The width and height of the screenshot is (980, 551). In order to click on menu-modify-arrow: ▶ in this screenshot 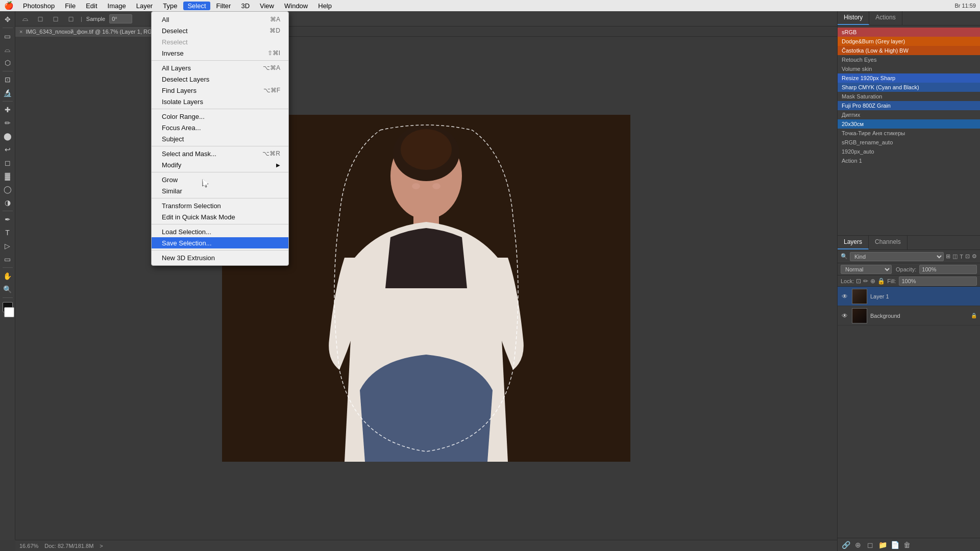, I will do `click(278, 165)`.